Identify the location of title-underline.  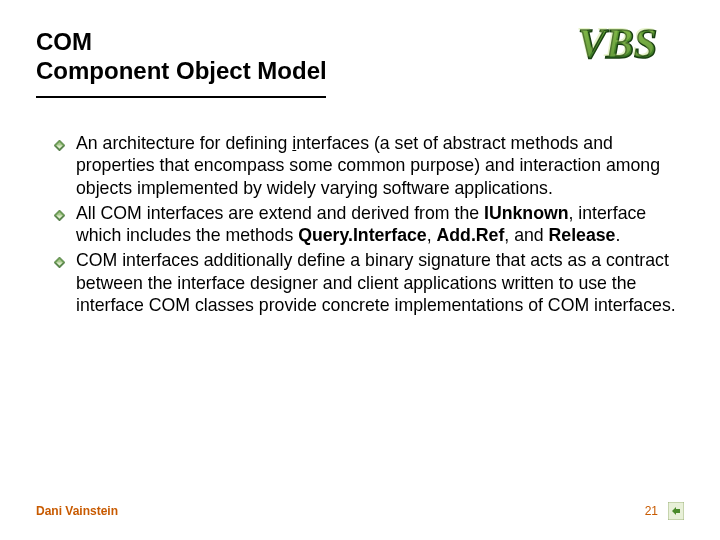
(181, 97).